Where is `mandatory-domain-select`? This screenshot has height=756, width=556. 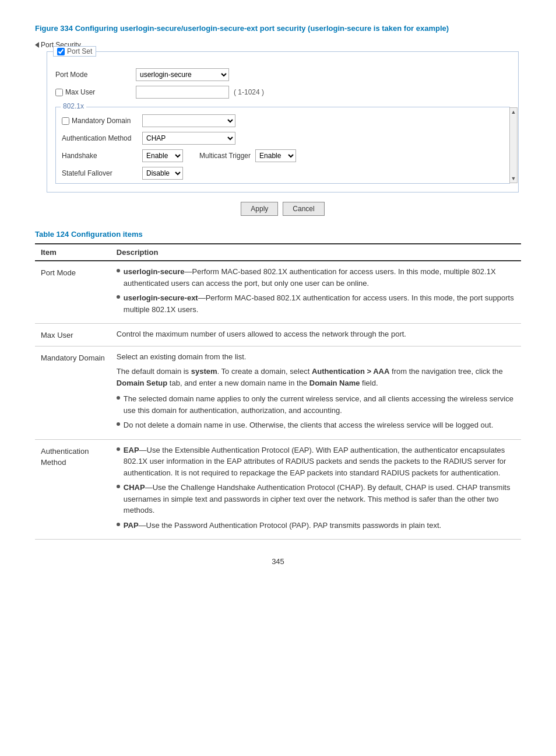
mandatory-domain-select is located at coordinates (189, 121).